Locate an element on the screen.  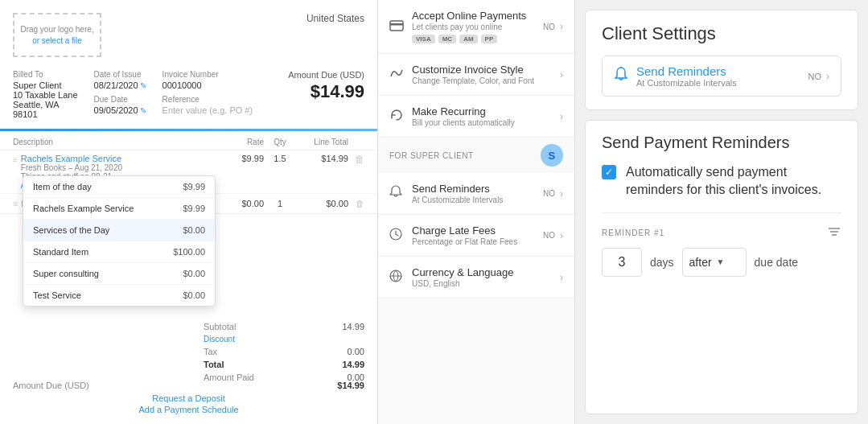
item-qty: 1.5 is located at coordinates (280, 158).